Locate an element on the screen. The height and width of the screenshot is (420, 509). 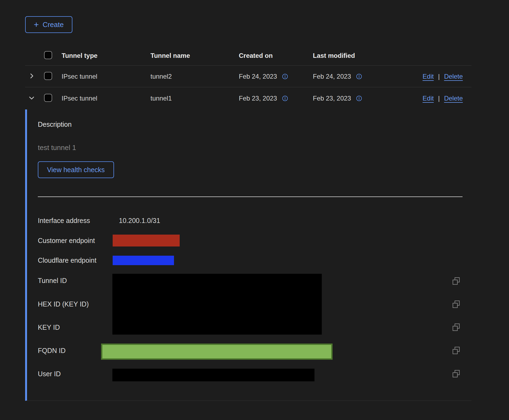
header-tunnel-type: Tunnel type is located at coordinates (106, 56).